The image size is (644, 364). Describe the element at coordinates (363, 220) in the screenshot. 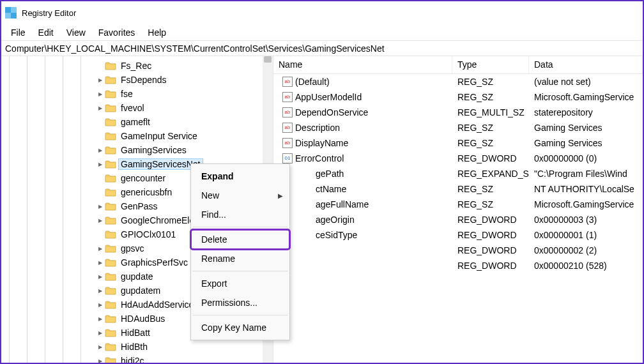

I see `value-name-cell: 01ageOrigin` at that location.